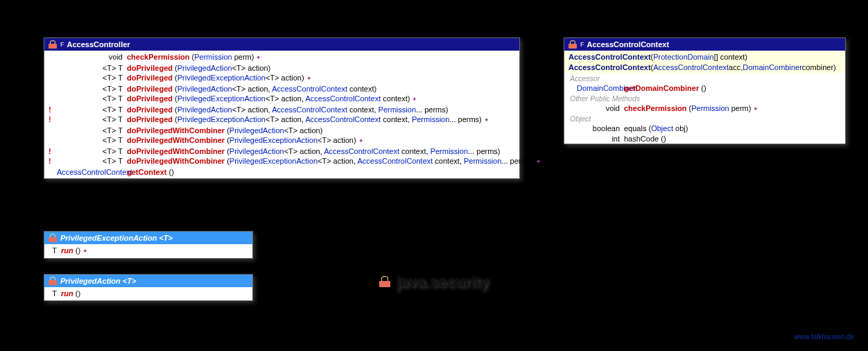 This screenshot has width=868, height=351. I want to click on param-type-link: ProtectionDomain, so click(684, 57).